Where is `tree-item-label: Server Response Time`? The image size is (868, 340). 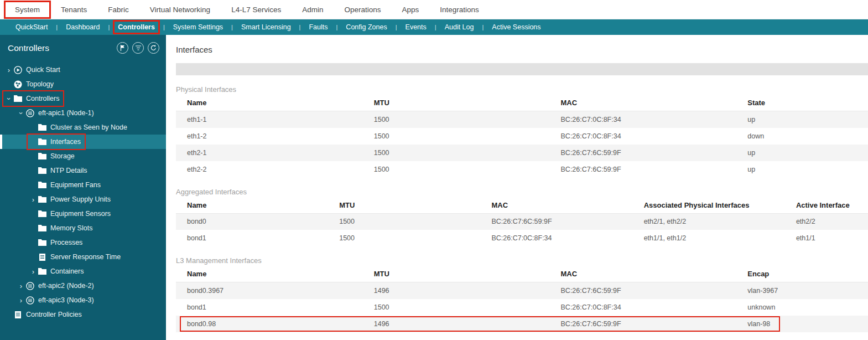
tree-item-label: Server Response Time is located at coordinates (85, 257).